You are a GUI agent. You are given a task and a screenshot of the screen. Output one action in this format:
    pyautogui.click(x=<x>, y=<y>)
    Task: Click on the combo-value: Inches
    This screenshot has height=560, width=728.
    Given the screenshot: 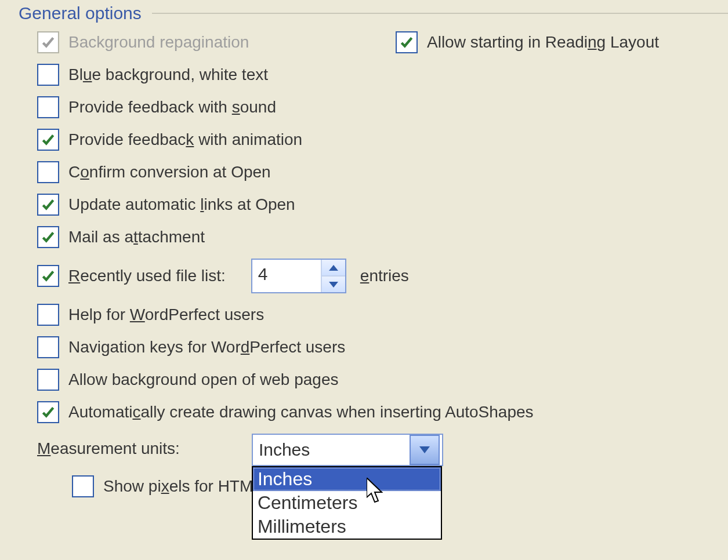 What is the action you would take?
    pyautogui.click(x=331, y=450)
    